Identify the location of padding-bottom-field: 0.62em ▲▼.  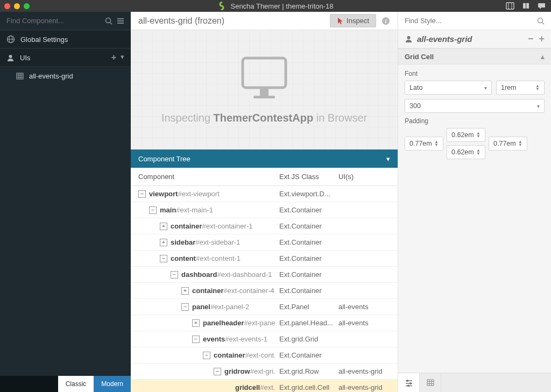
(466, 152).